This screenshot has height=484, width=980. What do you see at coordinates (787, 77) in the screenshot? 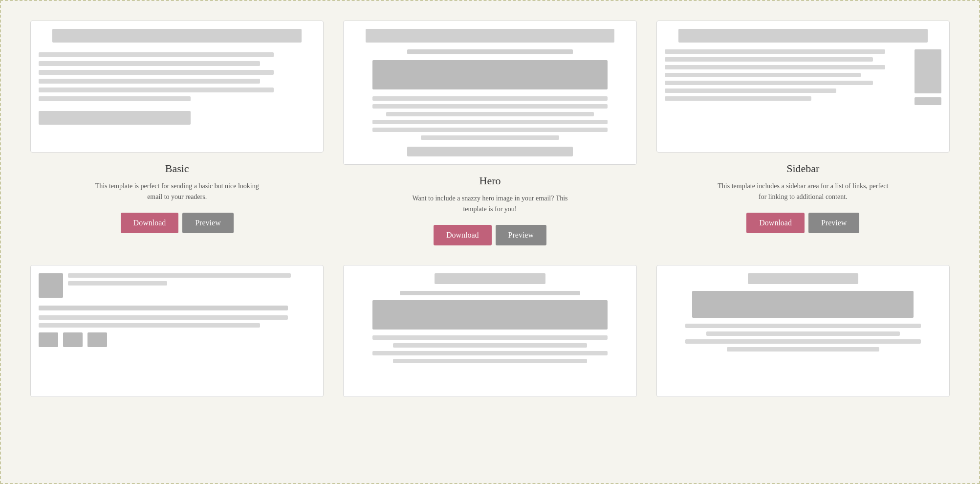
I see `wf-main-col` at bounding box center [787, 77].